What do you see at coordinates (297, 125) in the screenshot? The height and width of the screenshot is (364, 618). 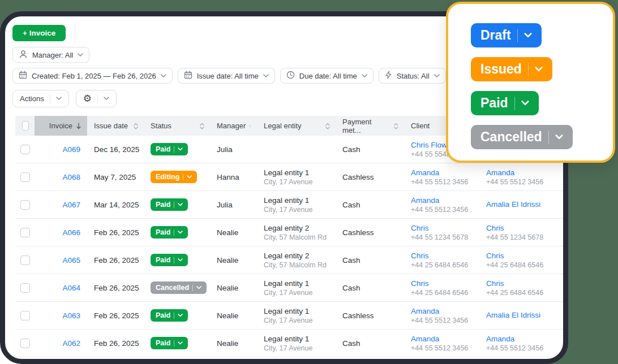 I see `column-header-legal-entity: Legal entity` at bounding box center [297, 125].